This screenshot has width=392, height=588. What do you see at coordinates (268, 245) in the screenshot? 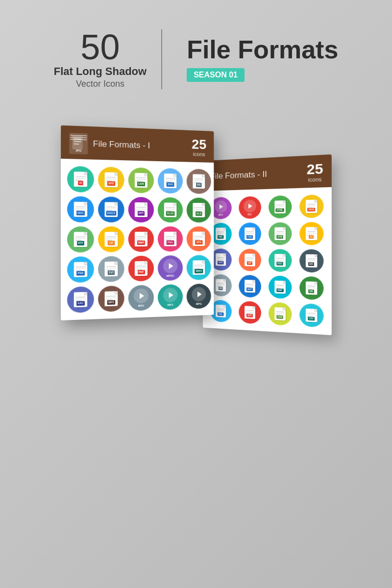
I see `book-back: File Formats - II 25 icons MP4FLVHTMLJAV…` at bounding box center [268, 245].